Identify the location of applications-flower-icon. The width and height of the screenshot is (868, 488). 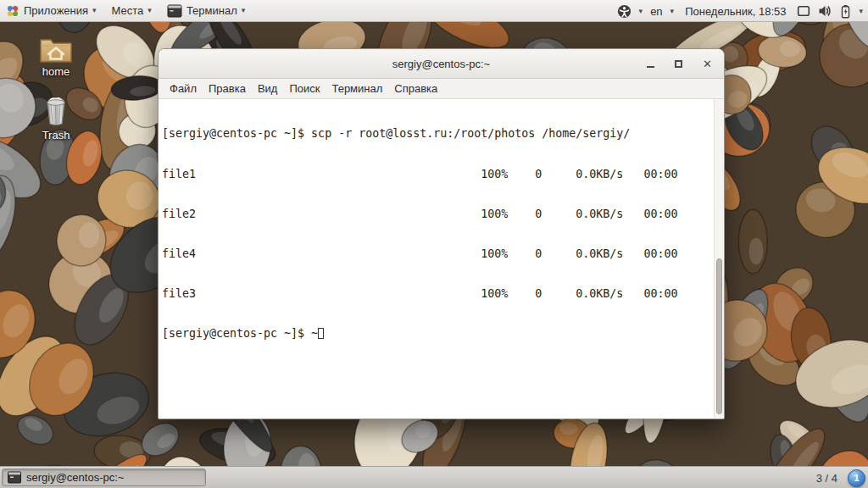
(13, 11).